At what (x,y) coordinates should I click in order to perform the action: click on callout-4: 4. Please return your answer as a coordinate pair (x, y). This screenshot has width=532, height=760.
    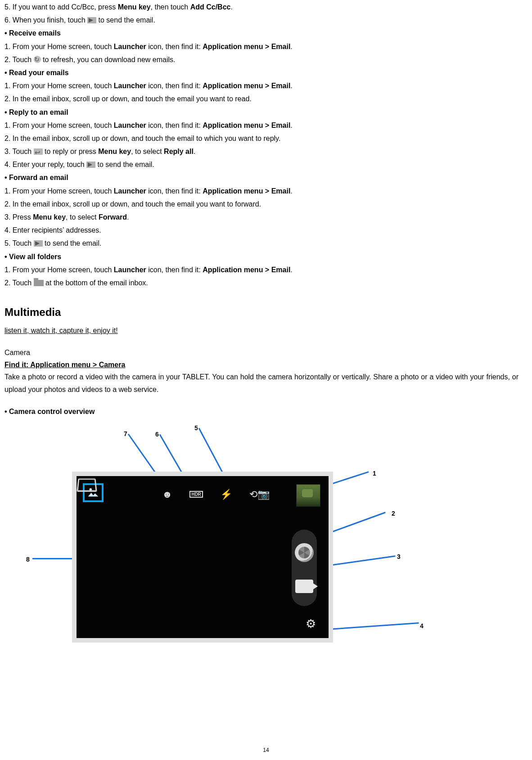
    Looking at the image, I should click on (422, 626).